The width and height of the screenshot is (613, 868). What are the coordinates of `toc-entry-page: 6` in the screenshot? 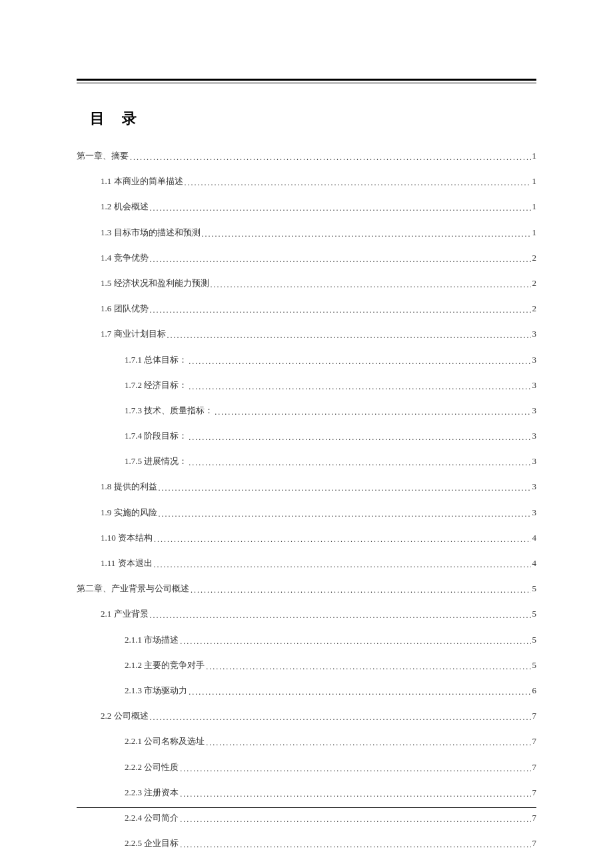 It's located at (534, 691).